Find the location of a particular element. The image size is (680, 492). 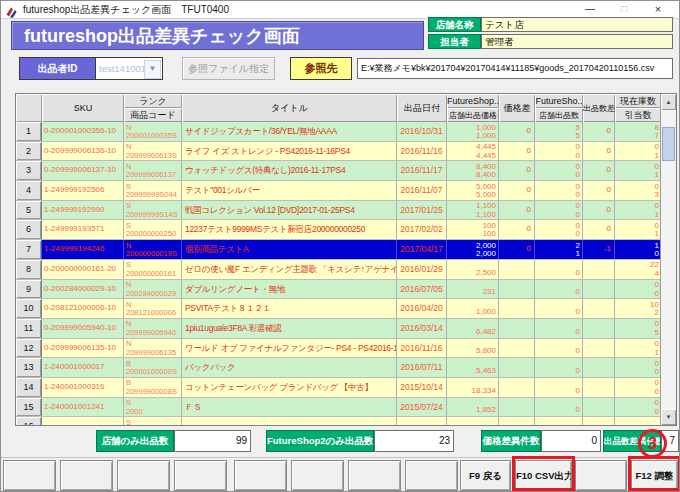

table-row: 4 1-249999192506 S 20999999S044 テスト"001シ… is located at coordinates (346, 191).